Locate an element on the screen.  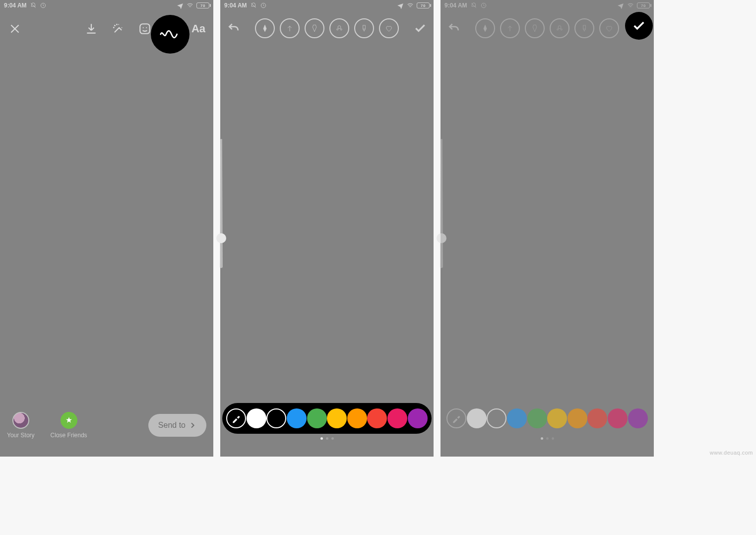
send-to-button: Send to is located at coordinates (178, 425).